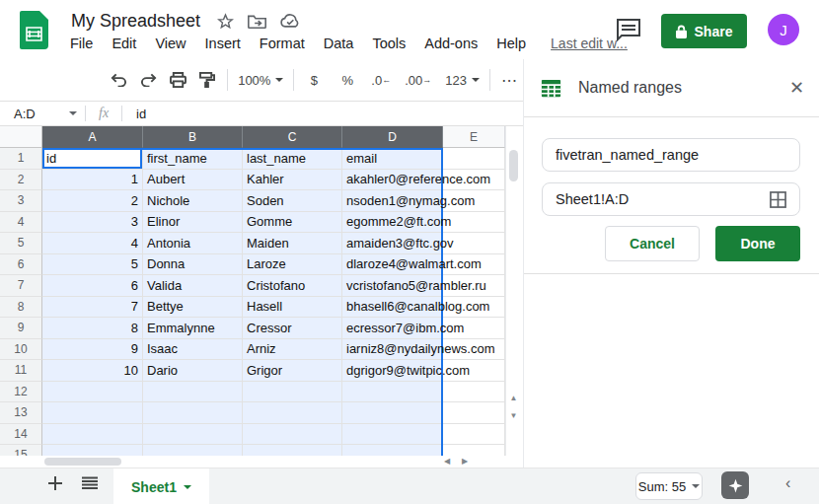 This screenshot has width=819, height=504. What do you see at coordinates (93, 328) in the screenshot?
I see `cell-A9: 8` at bounding box center [93, 328].